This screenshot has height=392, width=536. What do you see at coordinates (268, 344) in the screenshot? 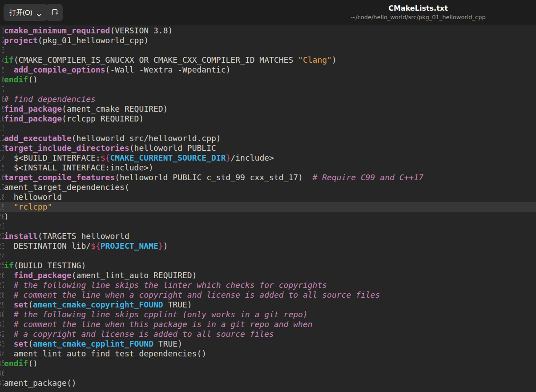
I see `code-line: 33 set(ament_cmake_cpplint_FOUND TRUE)` at bounding box center [268, 344].